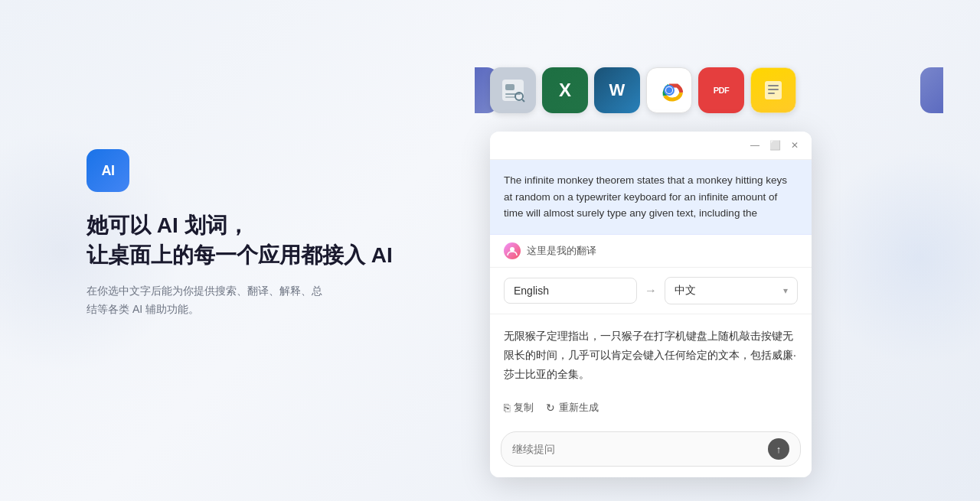  What do you see at coordinates (779, 450) in the screenshot?
I see `send-icon: ↑` at bounding box center [779, 450].